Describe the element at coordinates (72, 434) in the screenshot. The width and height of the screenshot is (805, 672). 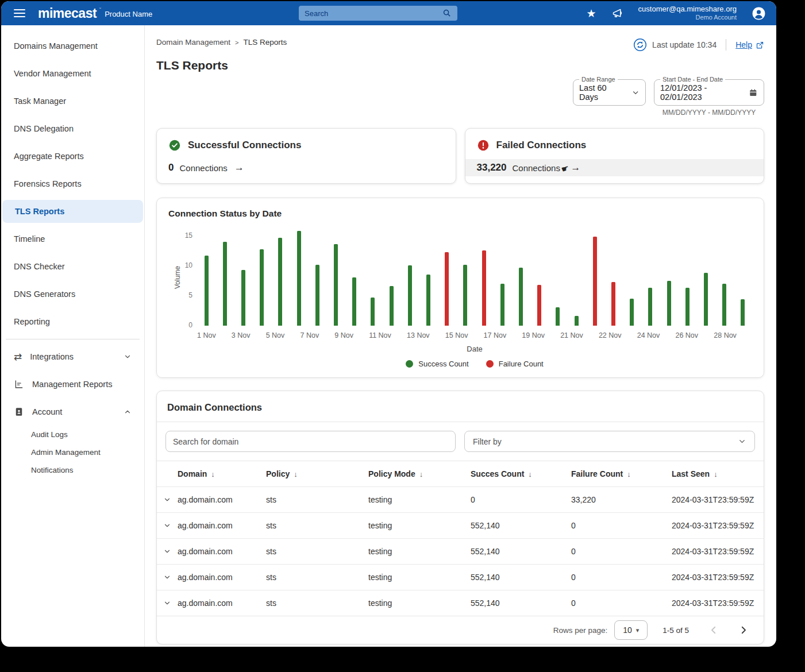
I see `sidebar-item-audit-logs: Audit Logs` at that location.